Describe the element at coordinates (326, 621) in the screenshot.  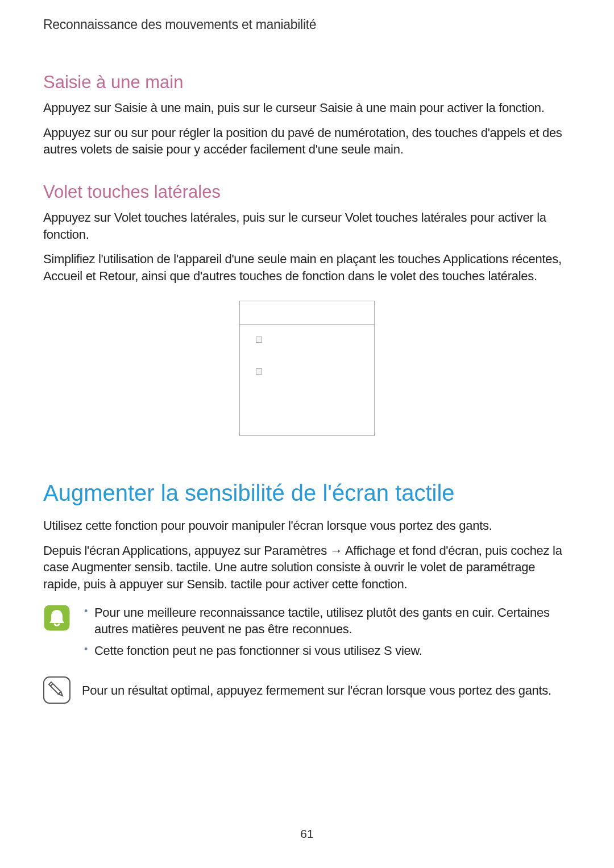
I see `note-item-1: Pour une meilleure reconnaissance tactil…` at that location.